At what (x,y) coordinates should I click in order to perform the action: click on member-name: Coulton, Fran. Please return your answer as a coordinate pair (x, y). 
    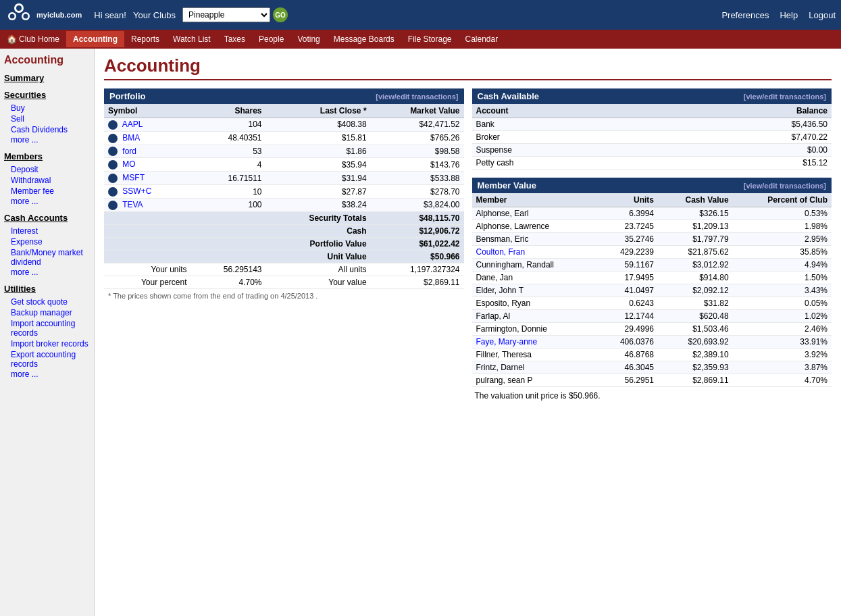
    Looking at the image, I should click on (535, 253).